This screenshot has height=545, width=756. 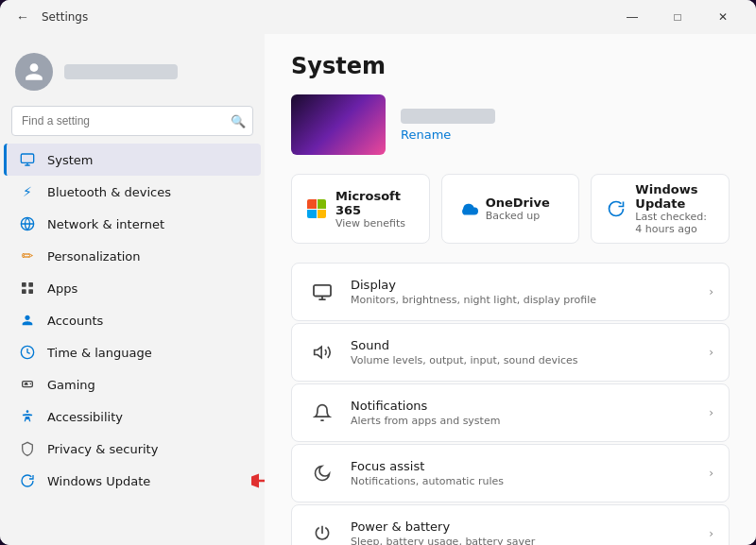 What do you see at coordinates (524, 406) in the screenshot?
I see `notifications-title: Notifications` at bounding box center [524, 406].